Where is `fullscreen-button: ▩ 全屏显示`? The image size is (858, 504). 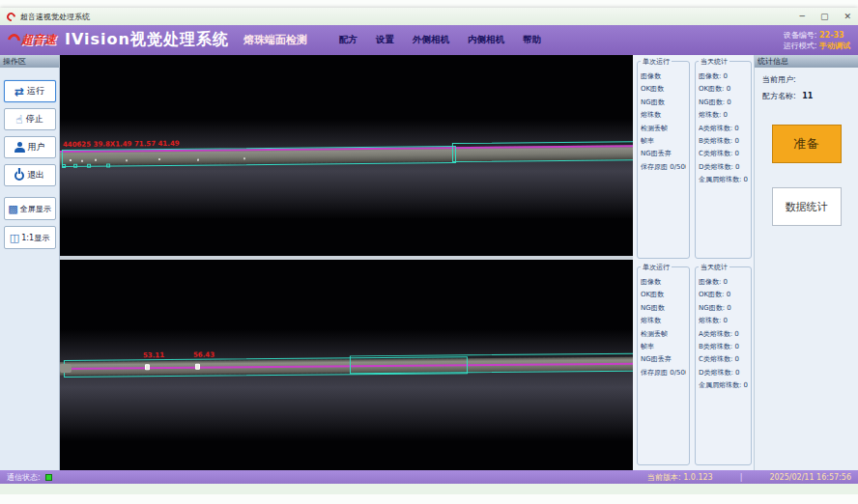 fullscreen-button: ▩ 全屏显示 is located at coordinates (30, 209).